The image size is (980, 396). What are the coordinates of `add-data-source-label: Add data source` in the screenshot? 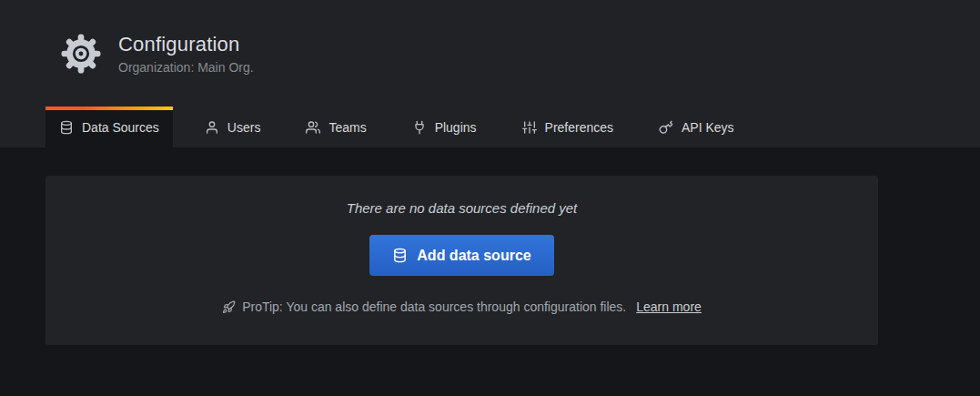 It's located at (473, 256).